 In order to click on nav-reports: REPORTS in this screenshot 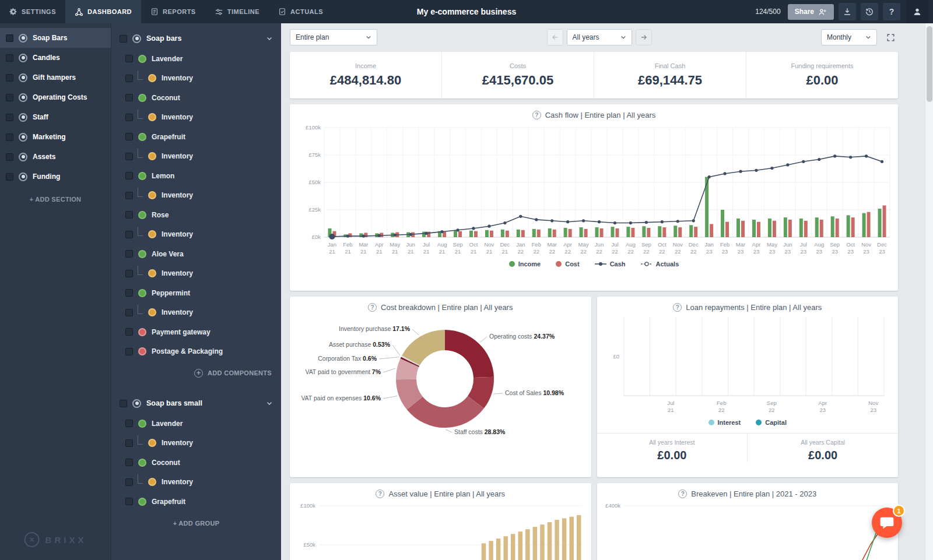, I will do `click(173, 12)`.